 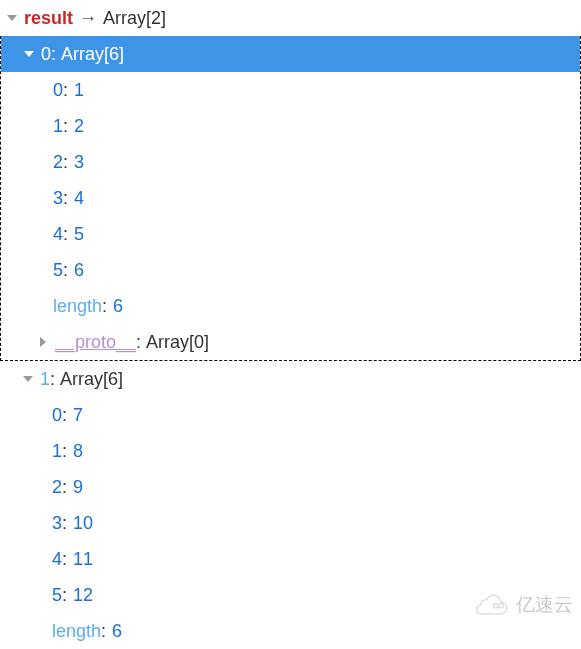 What do you see at coordinates (134, 18) in the screenshot?
I see `type-label: Array[2]` at bounding box center [134, 18].